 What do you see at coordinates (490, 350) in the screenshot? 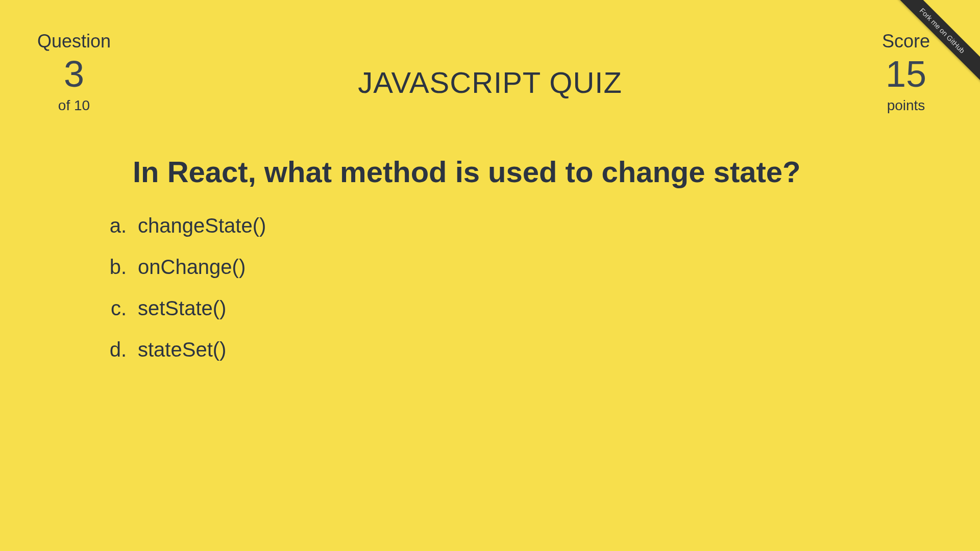
I see `answer-option-d: d. stateSet()` at bounding box center [490, 350].